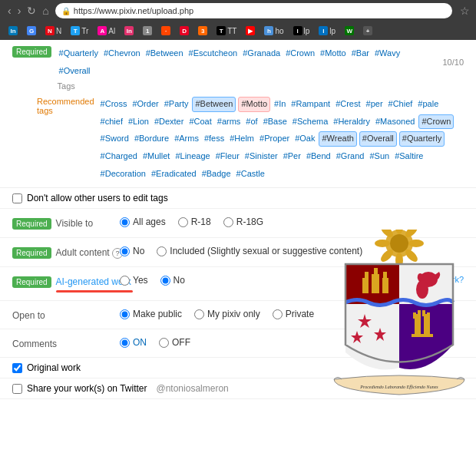 This screenshot has width=476, height=476. What do you see at coordinates (177, 104) in the screenshot?
I see `rec-tag: #Party` at bounding box center [177, 104].